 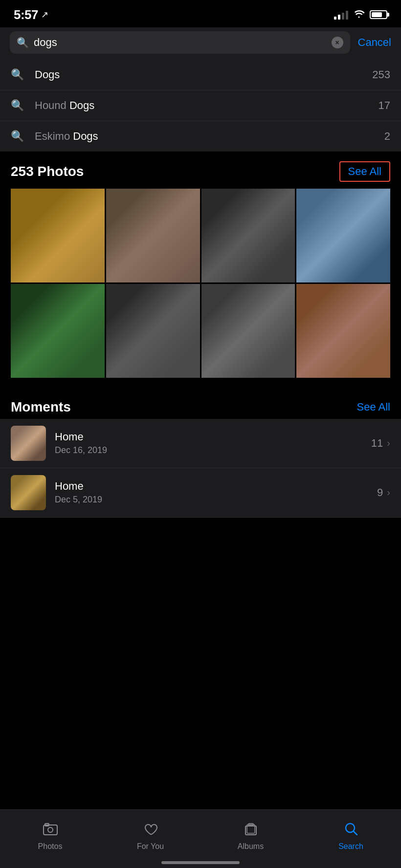 What do you see at coordinates (200, 386) in the screenshot?
I see `separator` at bounding box center [200, 386].